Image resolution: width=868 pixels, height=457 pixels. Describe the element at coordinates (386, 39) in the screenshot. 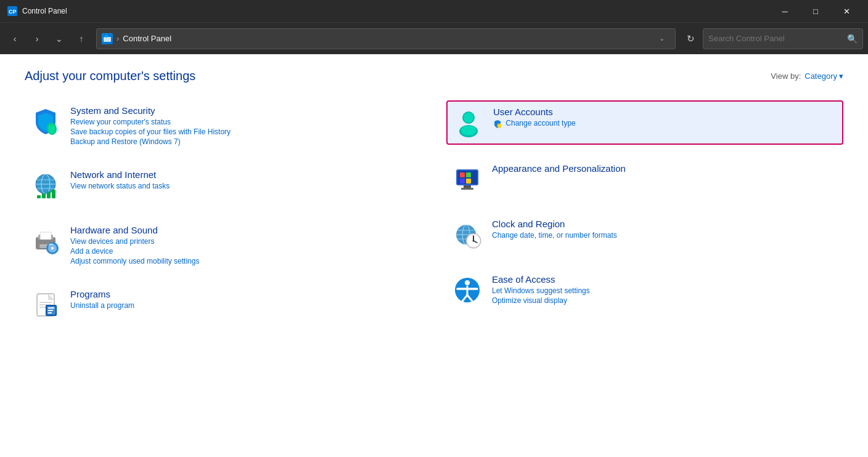

I see `address-bar: › Control Panel ⌄` at that location.